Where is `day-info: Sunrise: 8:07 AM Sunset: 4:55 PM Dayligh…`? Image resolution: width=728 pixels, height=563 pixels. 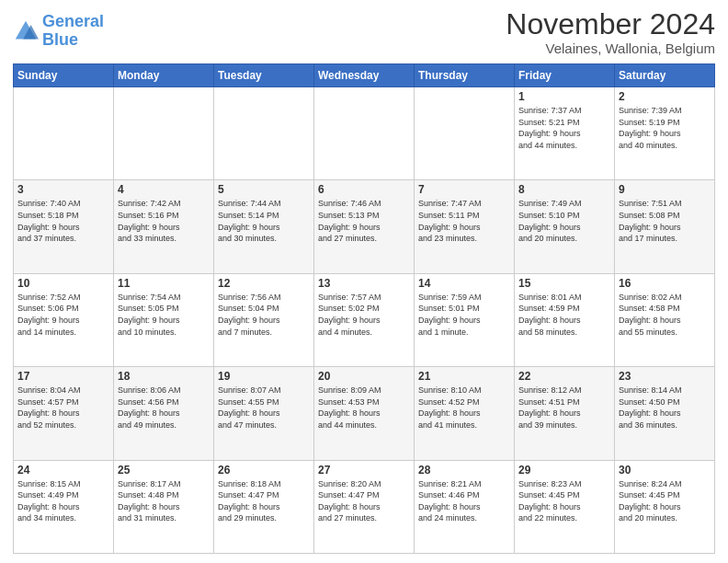 day-info: Sunrise: 8:07 AM Sunset: 4:55 PM Dayligh… is located at coordinates (264, 408).